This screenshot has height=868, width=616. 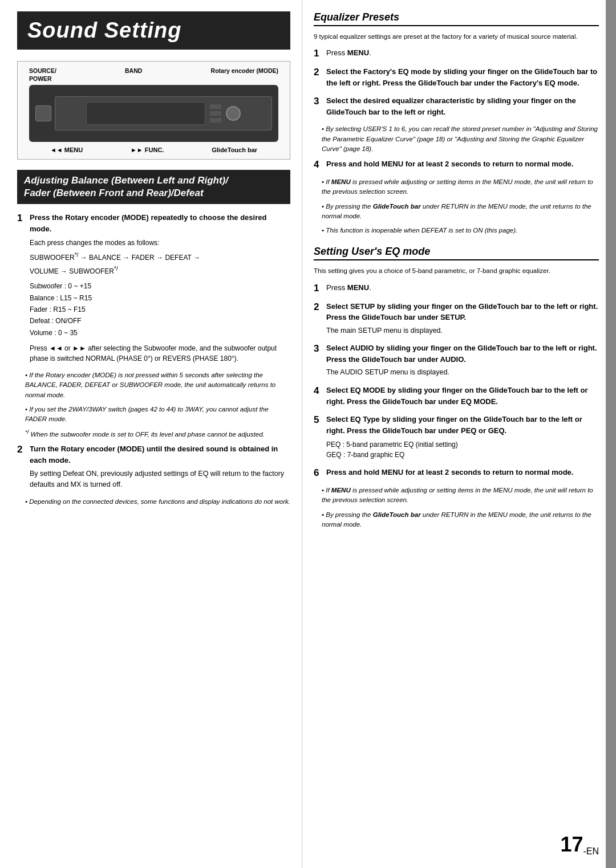 What do you see at coordinates (463, 360) in the screenshot?
I see `ueq-step3-content: Select AUDIO by sliding your finger on t…` at bounding box center [463, 360].